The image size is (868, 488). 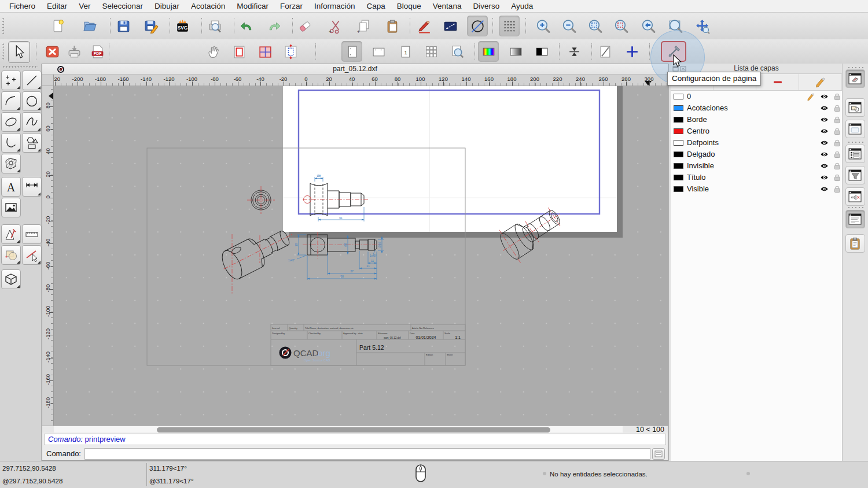 I want to click on dock-property-editor-button, so click(x=855, y=154).